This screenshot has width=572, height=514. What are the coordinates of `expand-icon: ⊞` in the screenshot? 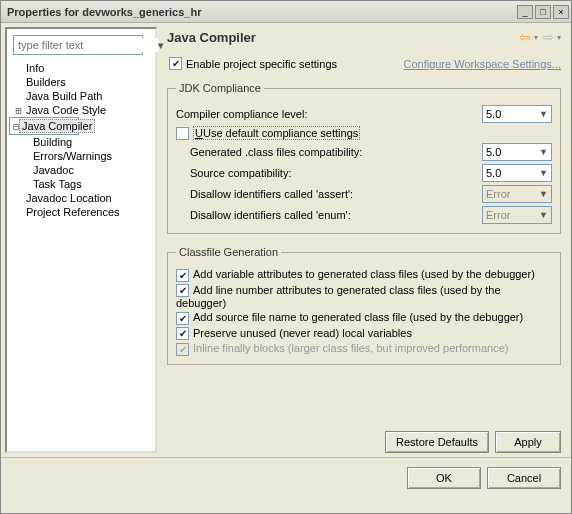 It's located at (18, 110).